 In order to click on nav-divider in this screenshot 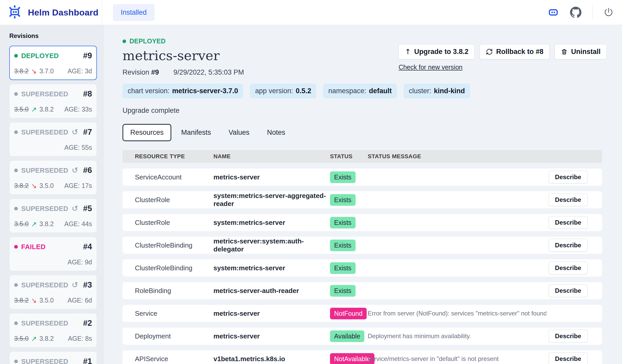, I will do `click(592, 12)`.